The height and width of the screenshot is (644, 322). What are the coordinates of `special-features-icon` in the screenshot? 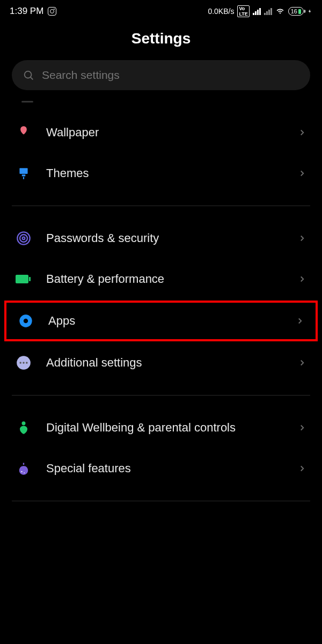 It's located at (24, 469).